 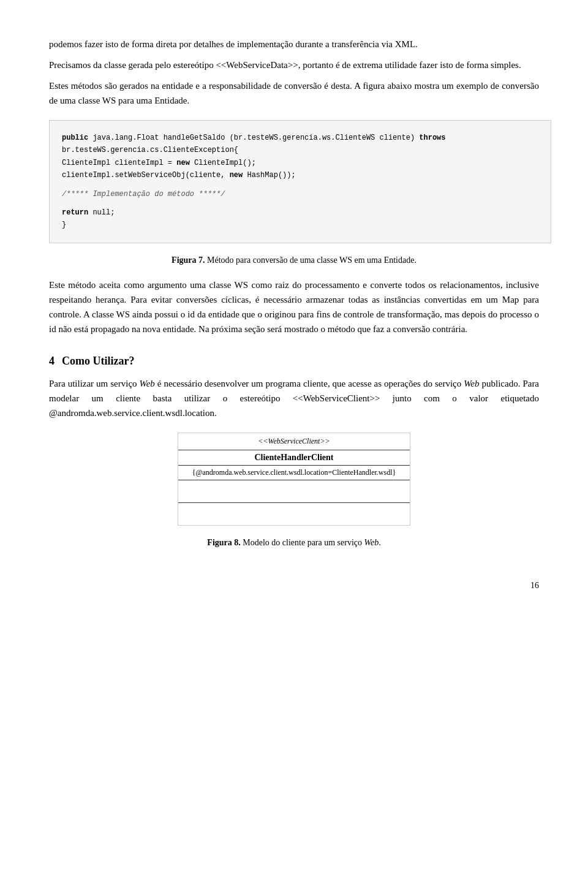 What do you see at coordinates (300, 194) in the screenshot?
I see `code-line-4-comment: /***** Implementação do método *****/` at bounding box center [300, 194].